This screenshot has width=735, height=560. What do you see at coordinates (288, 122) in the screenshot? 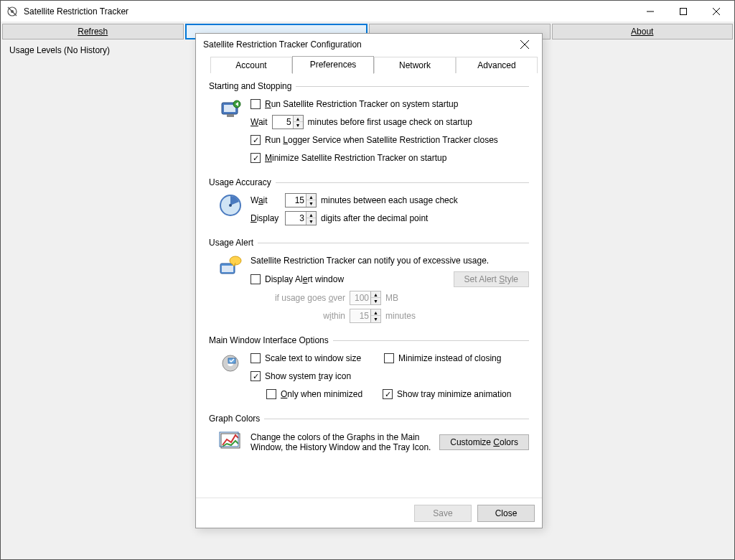
I see `spin-wait-startup: ▲▼` at bounding box center [288, 122].